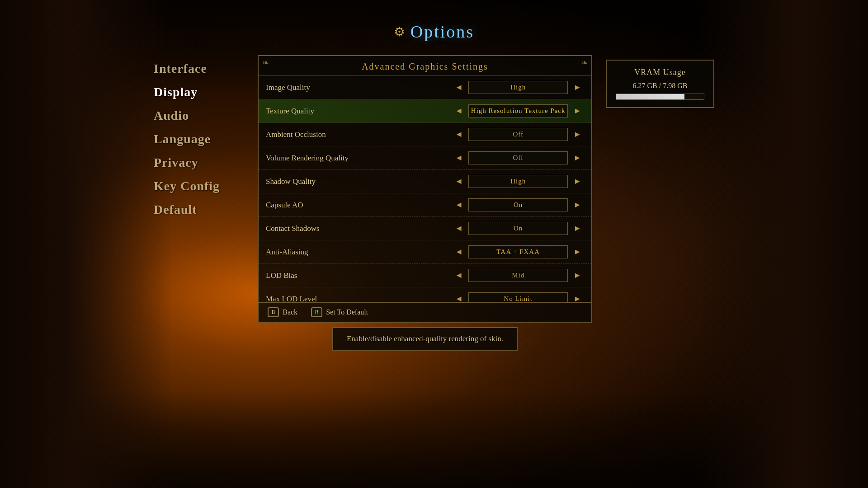  What do you see at coordinates (518, 297) in the screenshot?
I see `setting-control: ◄No Limit►` at bounding box center [518, 297].